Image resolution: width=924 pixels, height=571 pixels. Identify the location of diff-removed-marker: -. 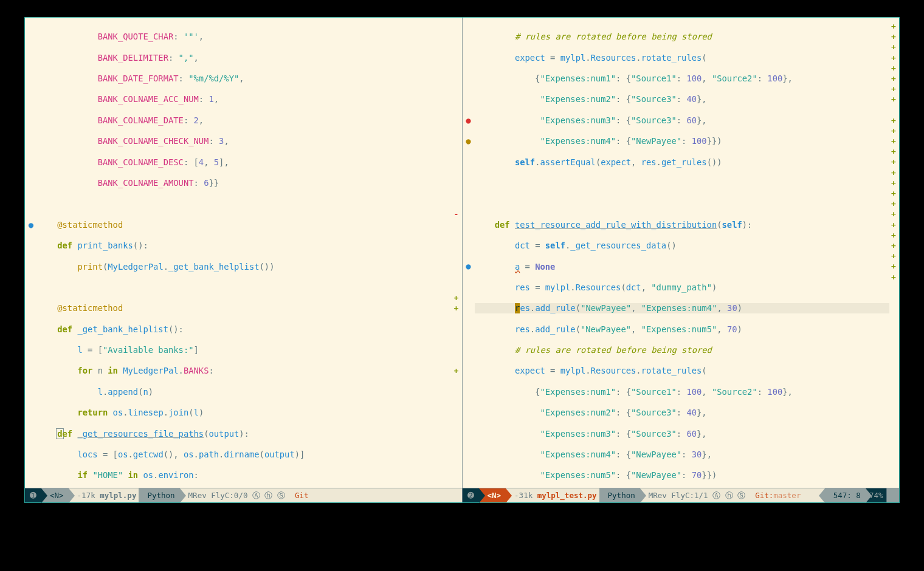
(457, 214).